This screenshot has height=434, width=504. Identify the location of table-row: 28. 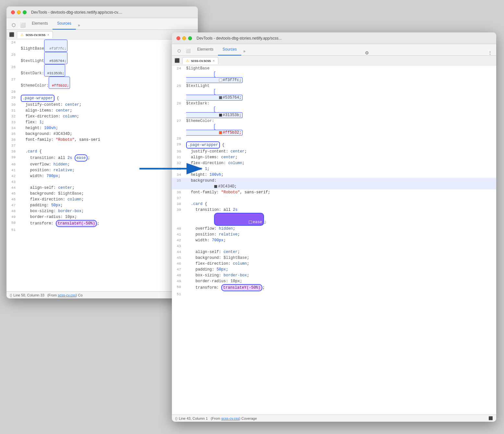
(334, 139).